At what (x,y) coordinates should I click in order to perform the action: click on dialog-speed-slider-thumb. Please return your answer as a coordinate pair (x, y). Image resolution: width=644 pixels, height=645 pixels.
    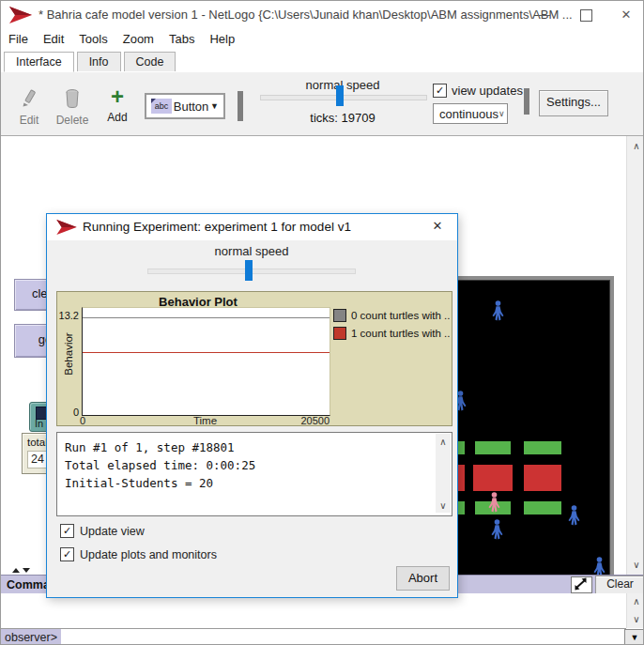
    Looking at the image, I should click on (249, 270).